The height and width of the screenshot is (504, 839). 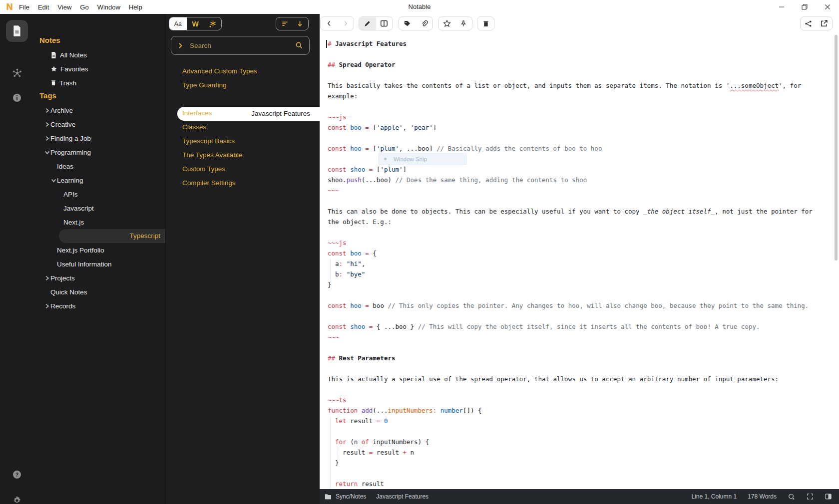 I want to click on cursor-position: Line 1, Column 1, so click(x=714, y=497).